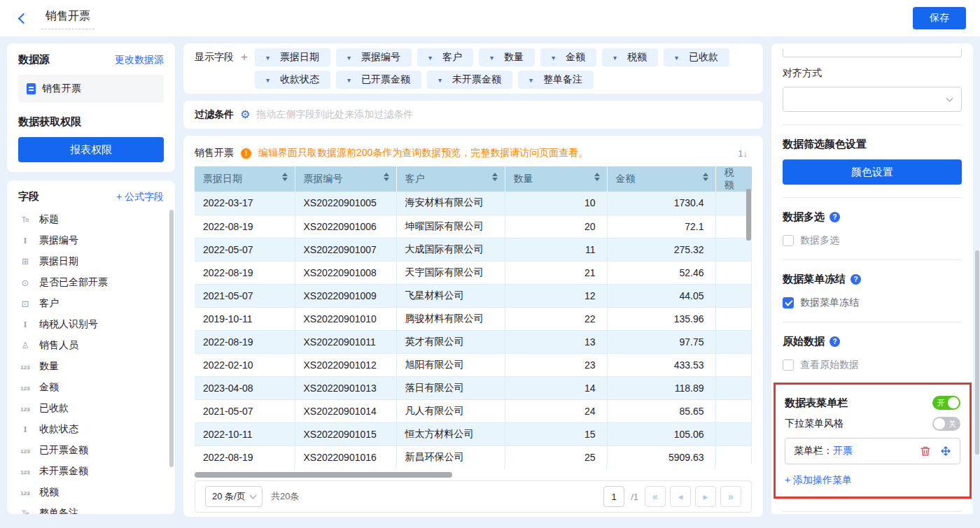 This screenshot has height=528, width=980. I want to click on change-datasource-link: 更改数据源, so click(139, 60).